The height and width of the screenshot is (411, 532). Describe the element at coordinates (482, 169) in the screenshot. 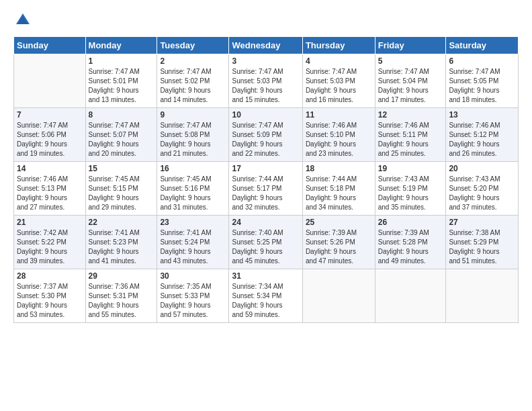

I see `day-number: 20` at that location.